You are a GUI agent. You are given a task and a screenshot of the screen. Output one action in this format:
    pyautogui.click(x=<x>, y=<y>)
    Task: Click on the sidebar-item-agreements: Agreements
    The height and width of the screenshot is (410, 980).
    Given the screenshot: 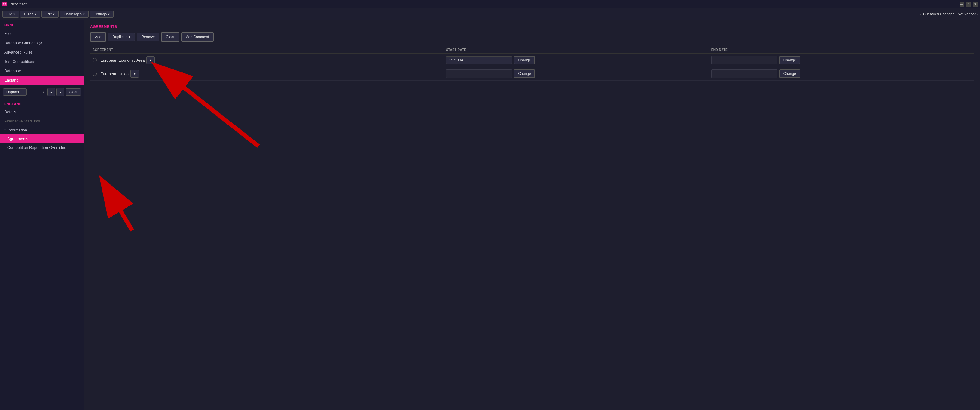 What is the action you would take?
    pyautogui.click(x=42, y=139)
    